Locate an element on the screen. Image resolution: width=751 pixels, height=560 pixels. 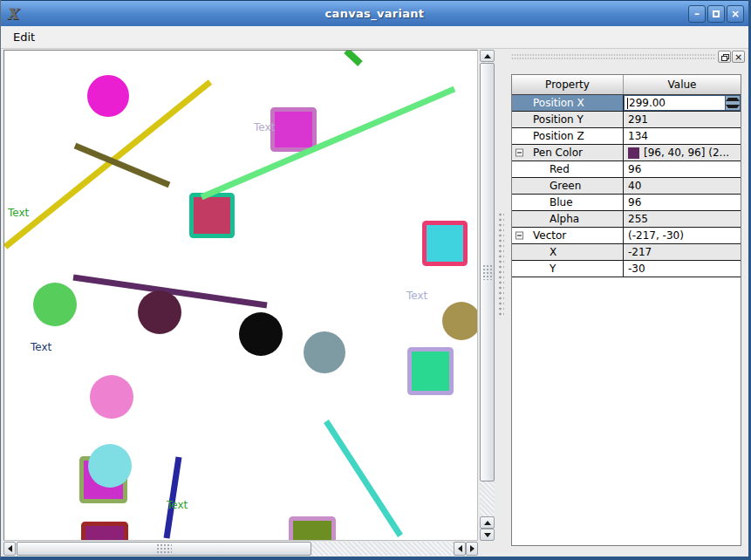
turquoise-line is located at coordinates (363, 478).